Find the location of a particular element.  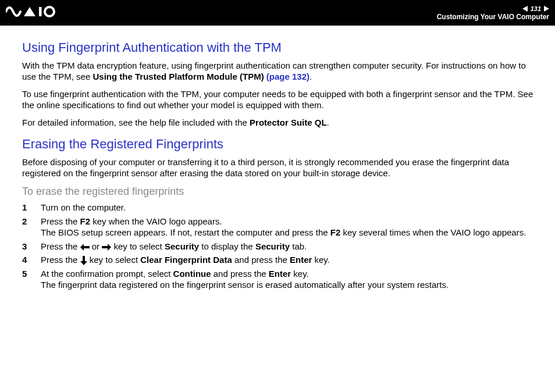

text: The fingerprint data registered on the f… is located at coordinates (244, 285).